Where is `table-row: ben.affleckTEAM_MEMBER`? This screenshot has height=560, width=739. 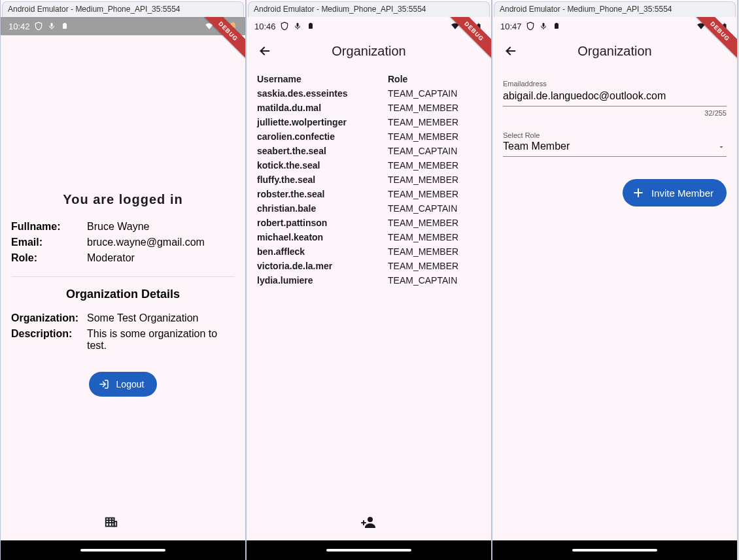
table-row: ben.affleckTEAM_MEMBER is located at coordinates (369, 252).